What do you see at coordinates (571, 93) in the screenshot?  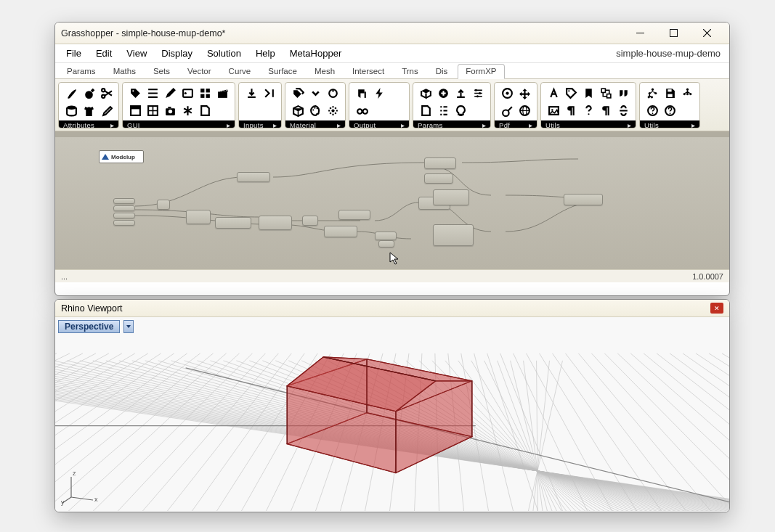 I see `tag3-icon` at bounding box center [571, 93].